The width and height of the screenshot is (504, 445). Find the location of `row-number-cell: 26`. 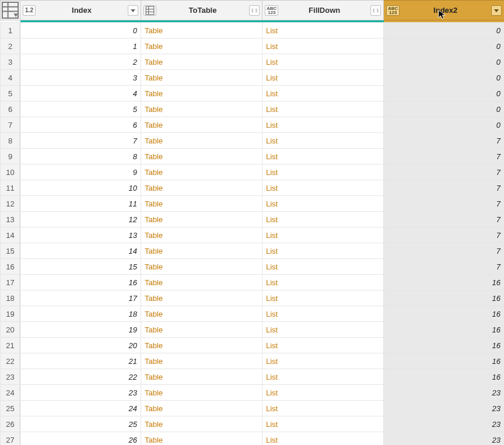

row-number-cell: 26 is located at coordinates (10, 425).